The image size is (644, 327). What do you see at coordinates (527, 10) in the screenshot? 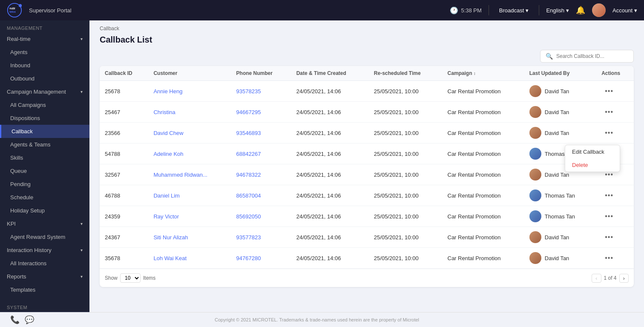
I see `broadcast-chevron-icon: ▾` at bounding box center [527, 10].